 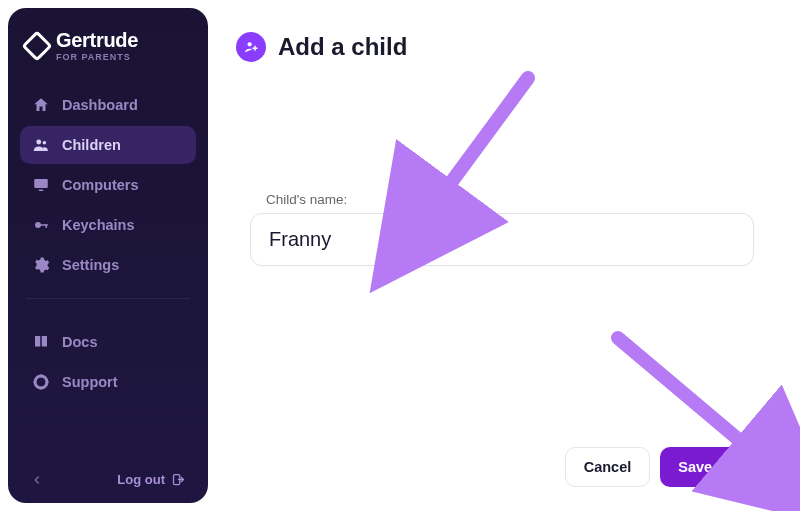 What do you see at coordinates (108, 105) in the screenshot?
I see `sidebar-item-dashboard: Dashboard` at bounding box center [108, 105].